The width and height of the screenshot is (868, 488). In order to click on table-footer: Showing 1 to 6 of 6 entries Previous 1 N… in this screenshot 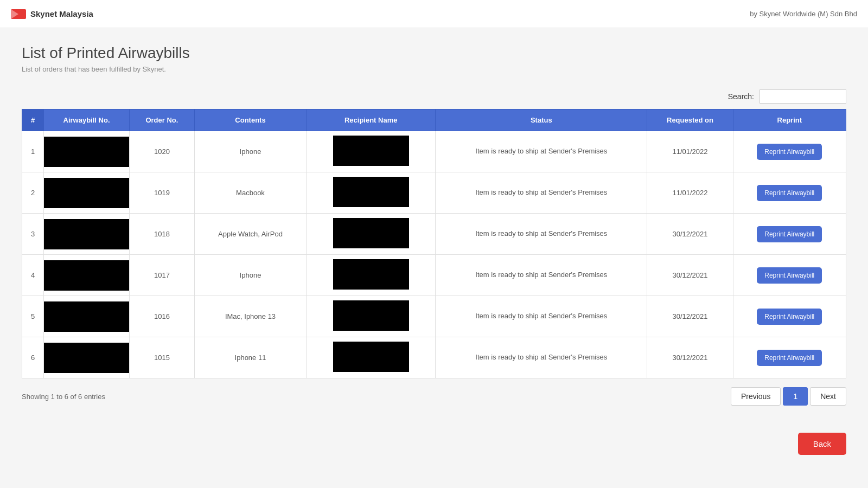, I will do `click(434, 396)`.